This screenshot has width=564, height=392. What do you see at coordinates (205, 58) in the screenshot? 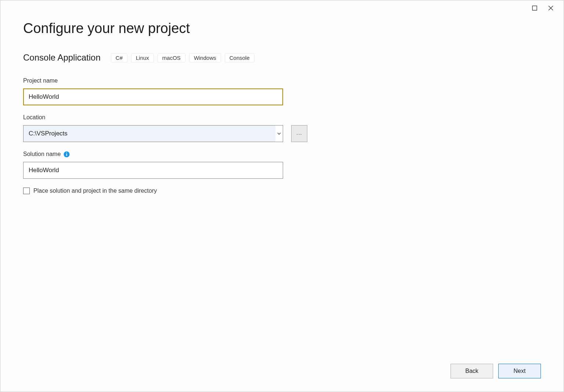
I see `tag-platform-windows: Windows` at bounding box center [205, 58].